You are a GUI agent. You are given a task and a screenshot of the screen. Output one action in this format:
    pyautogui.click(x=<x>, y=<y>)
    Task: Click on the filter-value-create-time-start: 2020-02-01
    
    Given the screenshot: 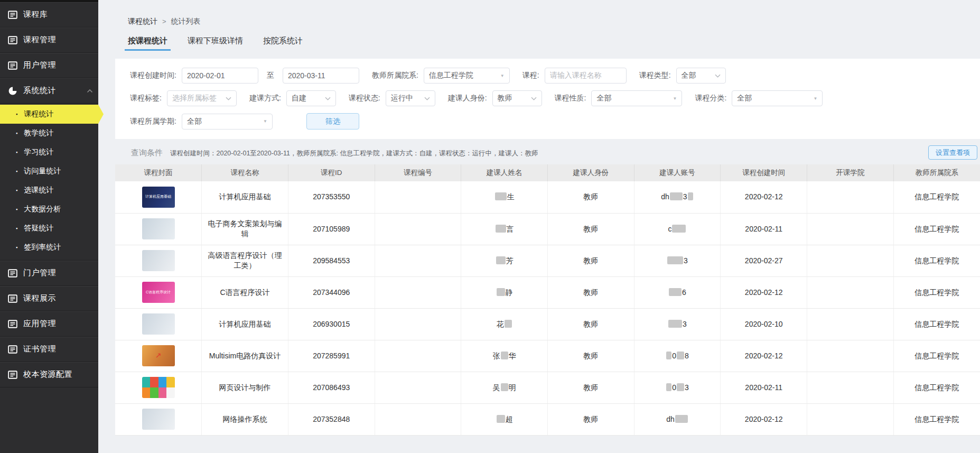 What is the action you would take?
    pyautogui.click(x=220, y=76)
    